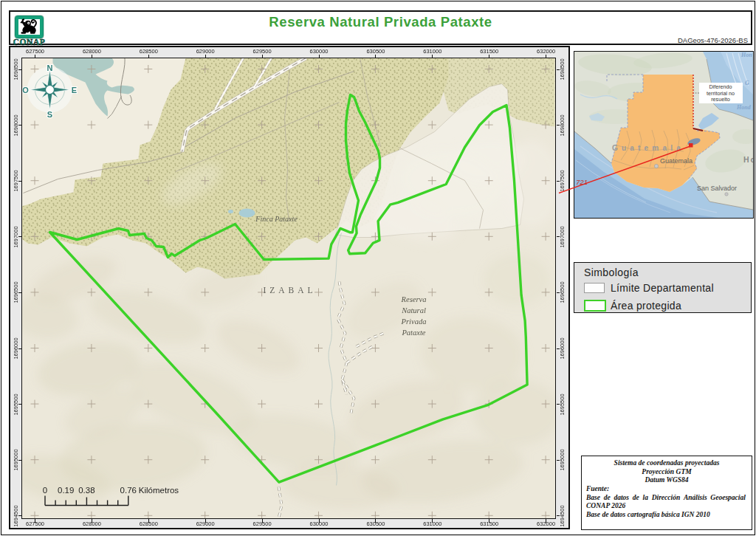 This screenshot has height=536, width=756. I want to click on svg-text: 0.76, so click(128, 490).